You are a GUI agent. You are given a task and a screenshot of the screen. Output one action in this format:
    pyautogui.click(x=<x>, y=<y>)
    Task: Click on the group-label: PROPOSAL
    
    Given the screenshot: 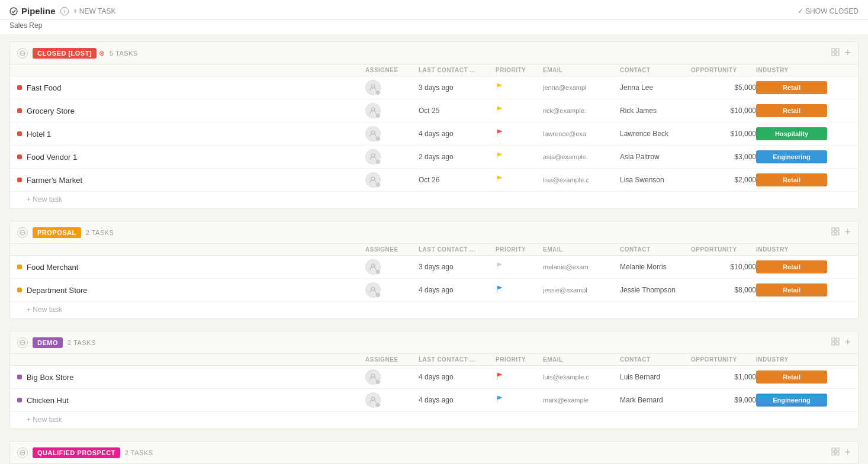 What is the action you would take?
    pyautogui.click(x=57, y=233)
    